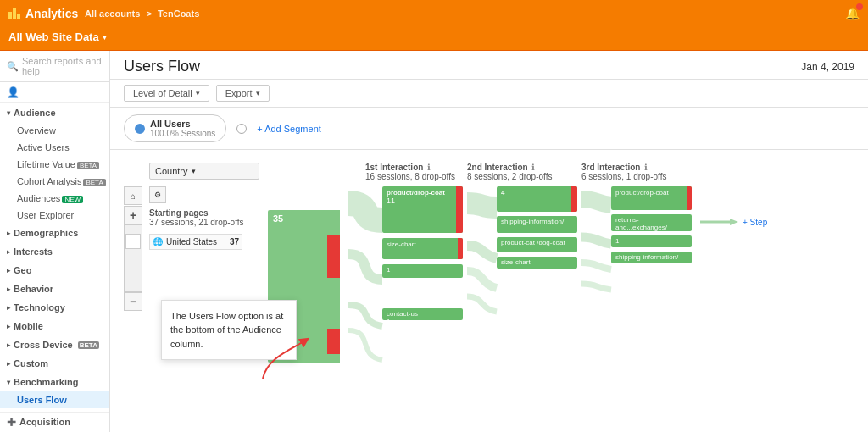 Image resolution: width=868 pixels, height=432 pixels. I want to click on node-1-1-drop, so click(459, 210).